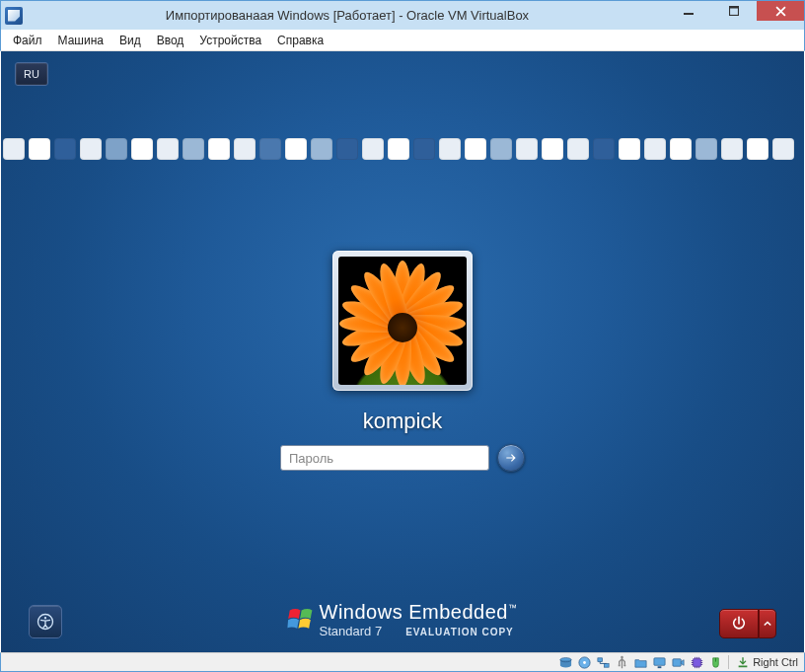  I want to click on windows-flag-icon, so click(301, 618).